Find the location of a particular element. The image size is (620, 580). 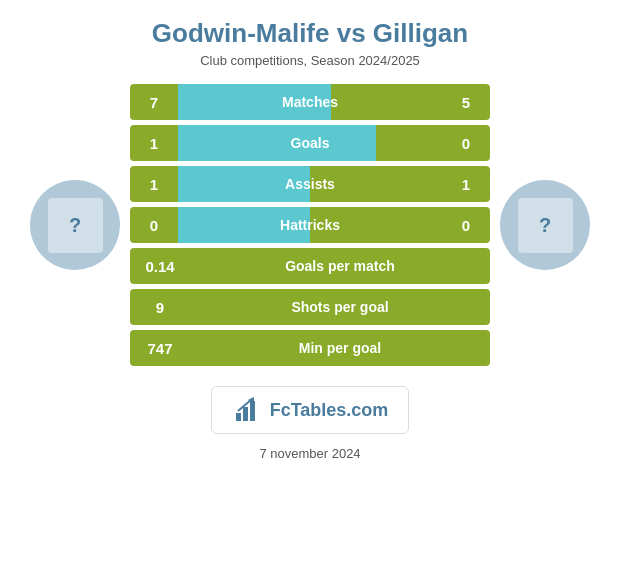

left-val-goals: 1 is located at coordinates (154, 144).